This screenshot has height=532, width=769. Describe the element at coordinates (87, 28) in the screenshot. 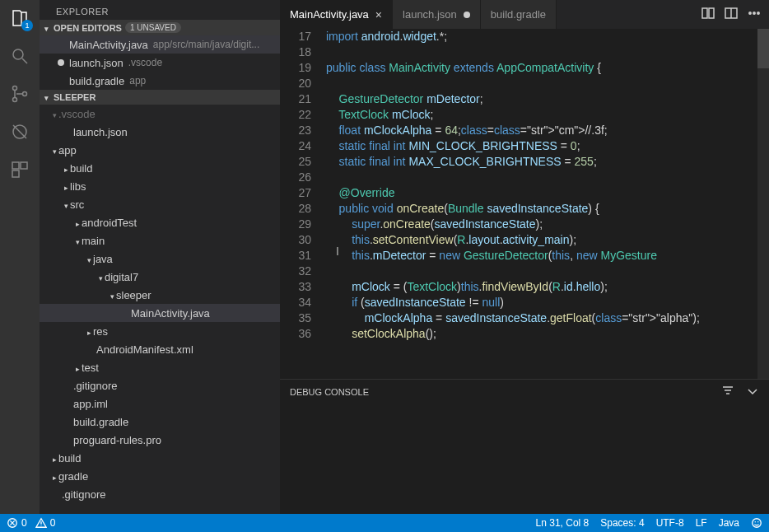

I see `open-editors-label: OPEN EDITORS` at that location.